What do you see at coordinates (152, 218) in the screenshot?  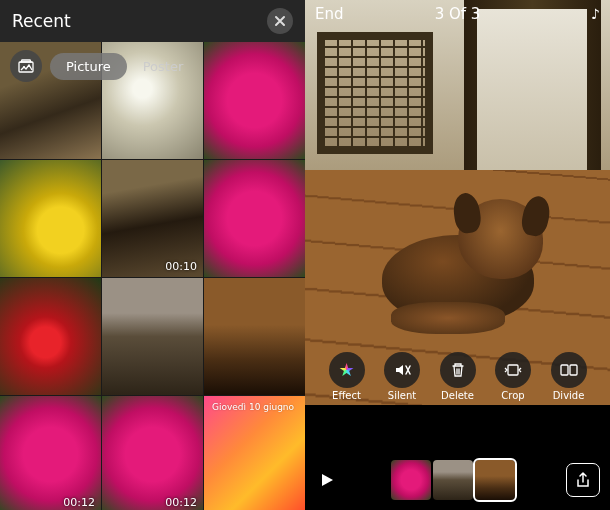 I see `thumbnail: 00:10` at bounding box center [152, 218].